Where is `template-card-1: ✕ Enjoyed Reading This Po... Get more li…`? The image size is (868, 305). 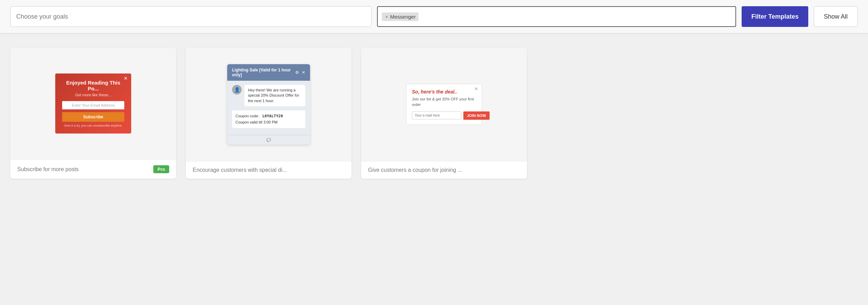
template-card-1: ✕ Enjoyed Reading This Po... Get more li… is located at coordinates (93, 113).